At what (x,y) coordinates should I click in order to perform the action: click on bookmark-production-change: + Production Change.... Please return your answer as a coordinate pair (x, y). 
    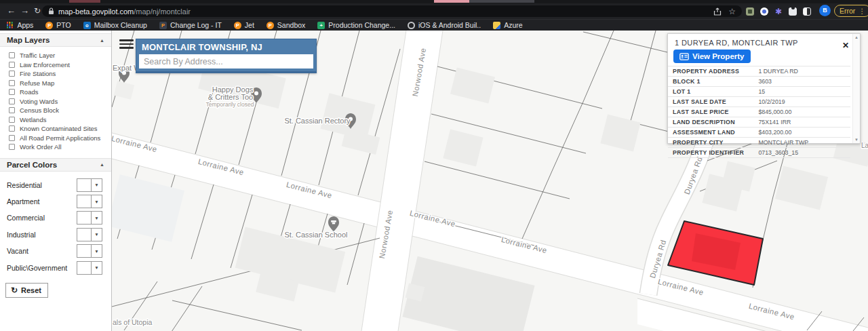
    Looking at the image, I should click on (357, 25).